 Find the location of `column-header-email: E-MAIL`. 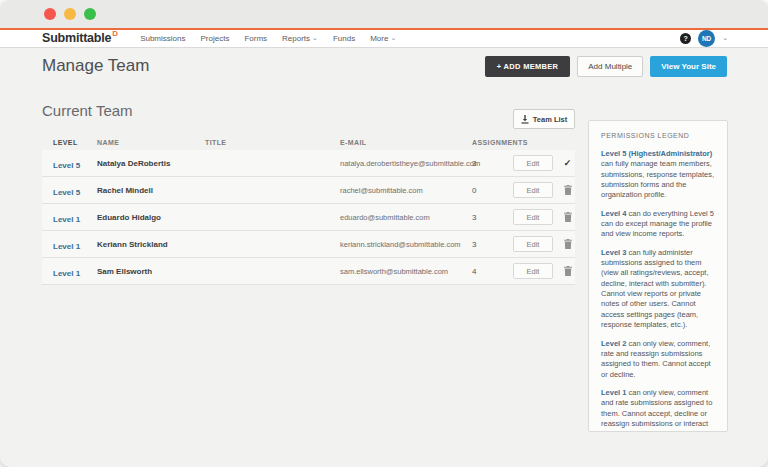

column-header-email: E-MAIL is located at coordinates (406, 142).